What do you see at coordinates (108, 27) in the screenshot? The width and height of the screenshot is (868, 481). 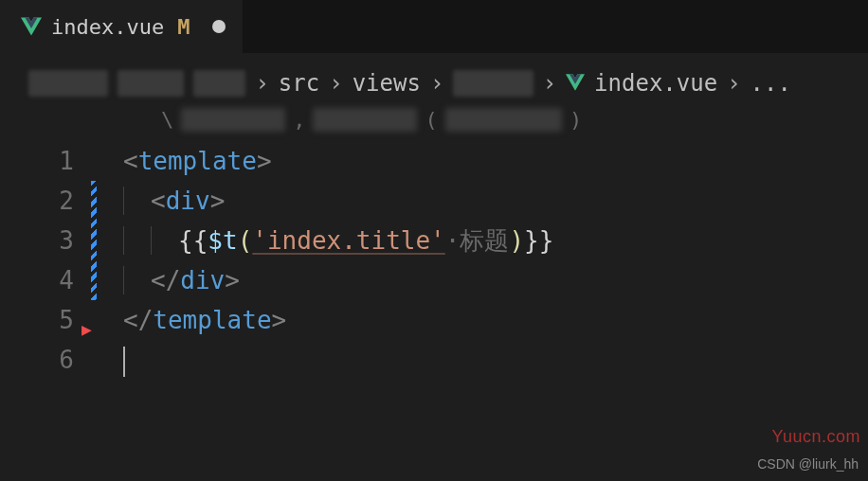 I see `tab-filename: index.vue` at bounding box center [108, 27].